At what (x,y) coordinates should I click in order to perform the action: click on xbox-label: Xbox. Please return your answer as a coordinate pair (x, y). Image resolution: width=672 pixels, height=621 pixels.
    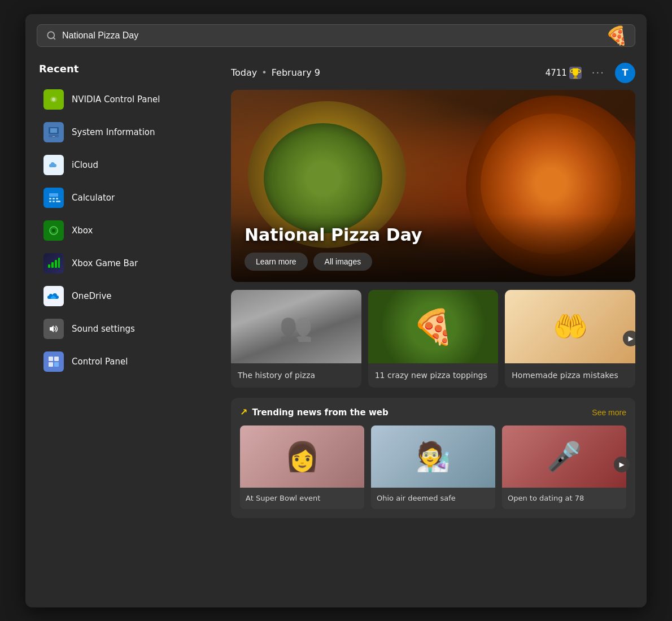
    Looking at the image, I should click on (82, 231).